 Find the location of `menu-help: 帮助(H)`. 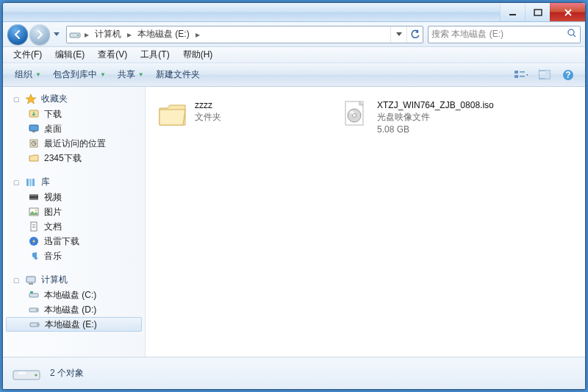

menu-help: 帮助(H) is located at coordinates (198, 54).